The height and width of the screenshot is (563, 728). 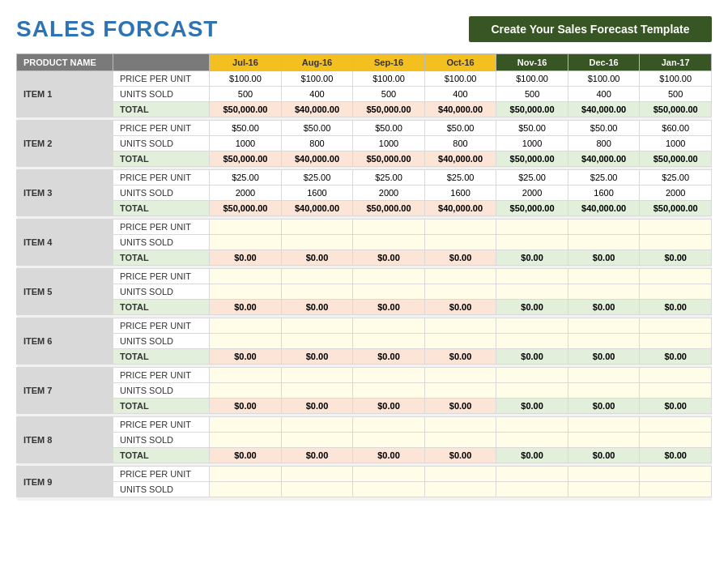 I want to click on row-spacer, so click(x=364, y=499).